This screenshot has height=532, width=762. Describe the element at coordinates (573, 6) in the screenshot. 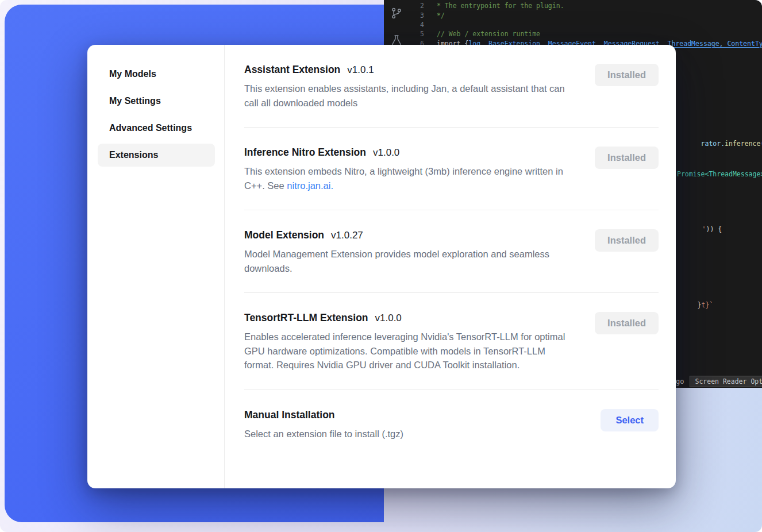

I see `code-line: 2 * The entrypoint for the plugin.` at that location.